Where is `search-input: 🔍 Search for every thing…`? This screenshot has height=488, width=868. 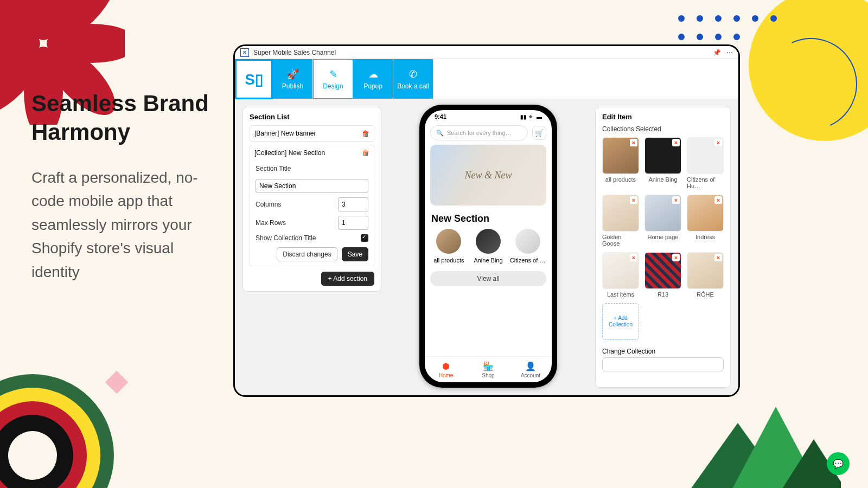
search-input: 🔍 Search for every thing… is located at coordinates (479, 133).